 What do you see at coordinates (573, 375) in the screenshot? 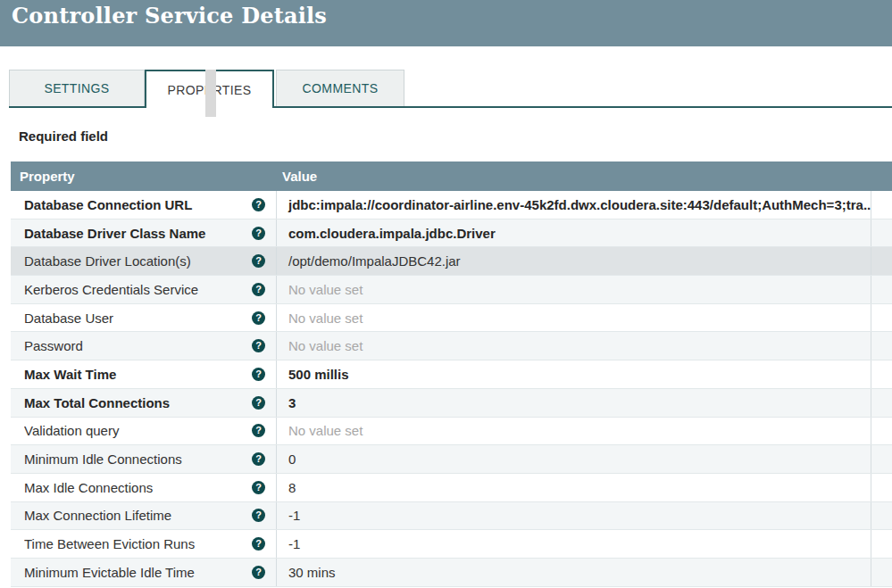
I see `property-value: 500 millis` at bounding box center [573, 375].